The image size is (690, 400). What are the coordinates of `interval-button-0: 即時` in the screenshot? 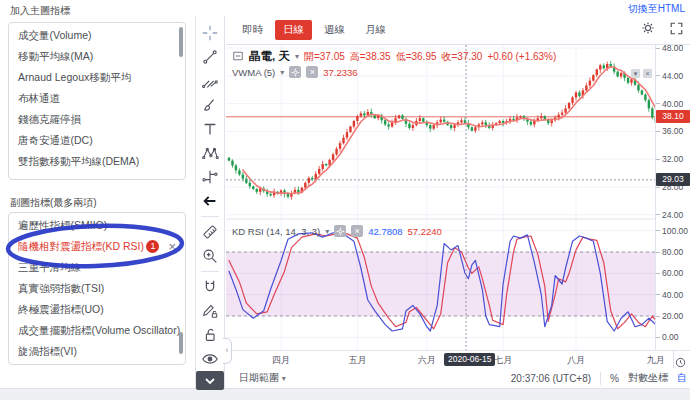 It's located at (252, 30).